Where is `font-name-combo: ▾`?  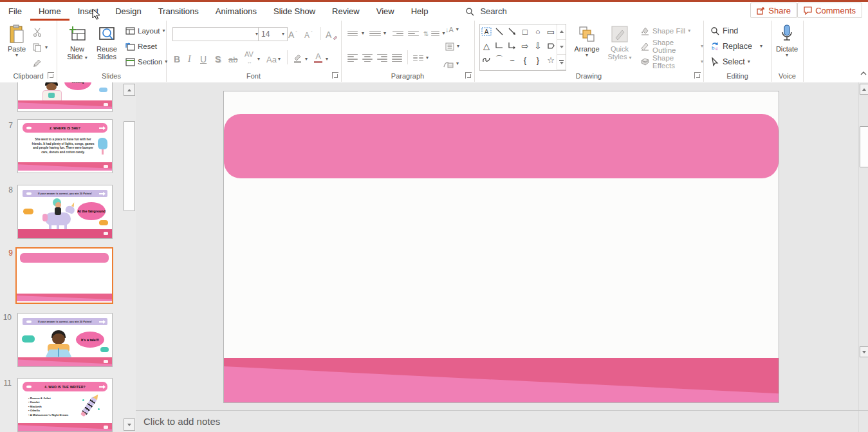 font-name-combo: ▾ is located at coordinates (217, 34).